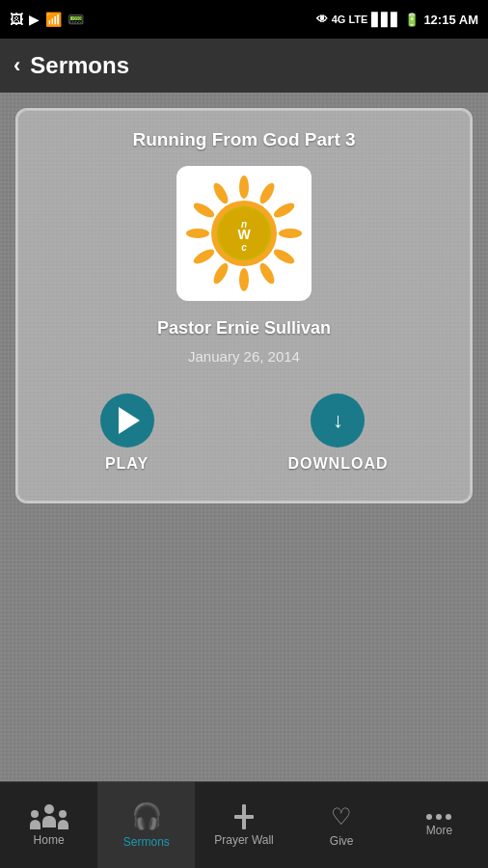  Describe the element at coordinates (75, 19) in the screenshot. I see `voicemail-icon: 📟` at that location.